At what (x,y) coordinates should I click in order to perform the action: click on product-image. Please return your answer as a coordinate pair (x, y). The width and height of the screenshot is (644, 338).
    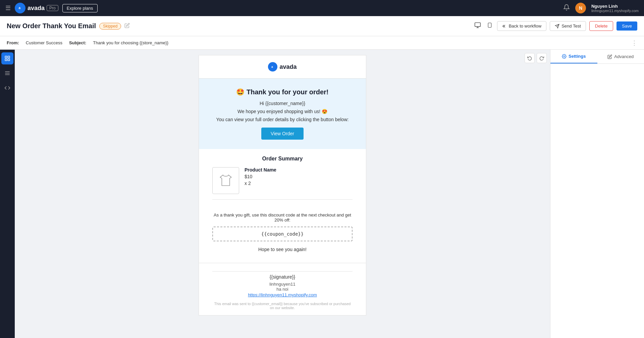
    Looking at the image, I should click on (226, 181).